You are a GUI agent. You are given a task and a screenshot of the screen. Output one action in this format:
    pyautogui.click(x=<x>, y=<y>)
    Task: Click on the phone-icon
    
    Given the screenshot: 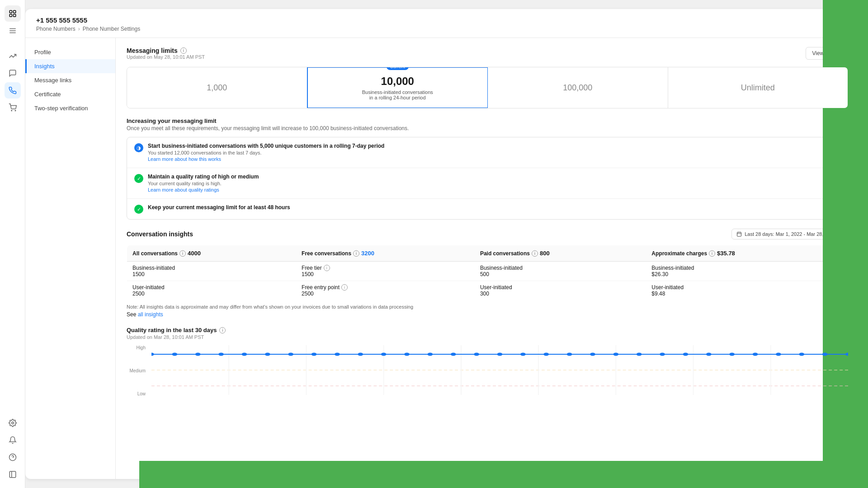 What is the action you would take?
    pyautogui.click(x=13, y=90)
    